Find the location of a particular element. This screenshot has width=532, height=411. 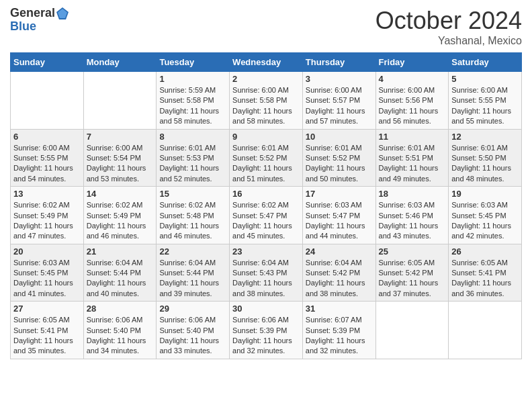

day-cell: 22Sunrise: 6:04 AMSunset: 5:44 PMDayligh… is located at coordinates (193, 273).